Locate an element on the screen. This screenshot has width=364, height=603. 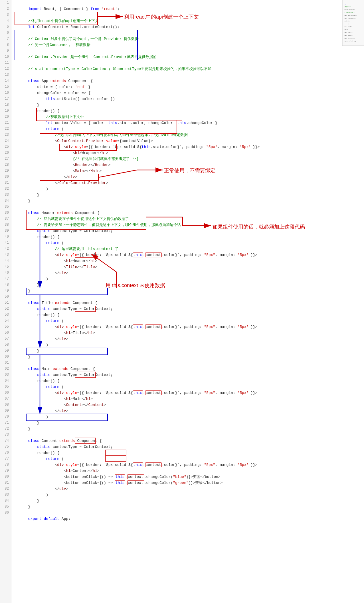
code-line-33: } is located at coordinates (189, 195).